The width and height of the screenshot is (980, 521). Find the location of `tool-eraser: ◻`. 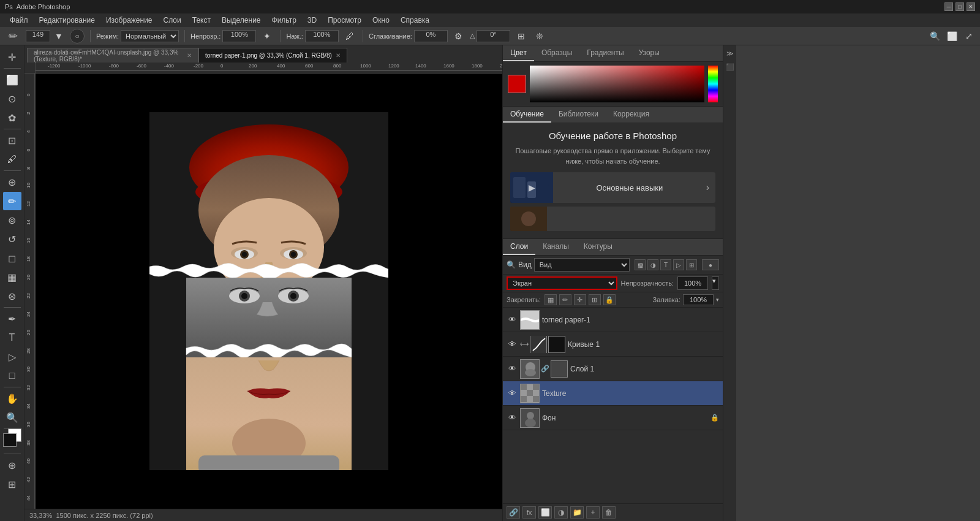

tool-eraser: ◻ is located at coordinates (12, 258).